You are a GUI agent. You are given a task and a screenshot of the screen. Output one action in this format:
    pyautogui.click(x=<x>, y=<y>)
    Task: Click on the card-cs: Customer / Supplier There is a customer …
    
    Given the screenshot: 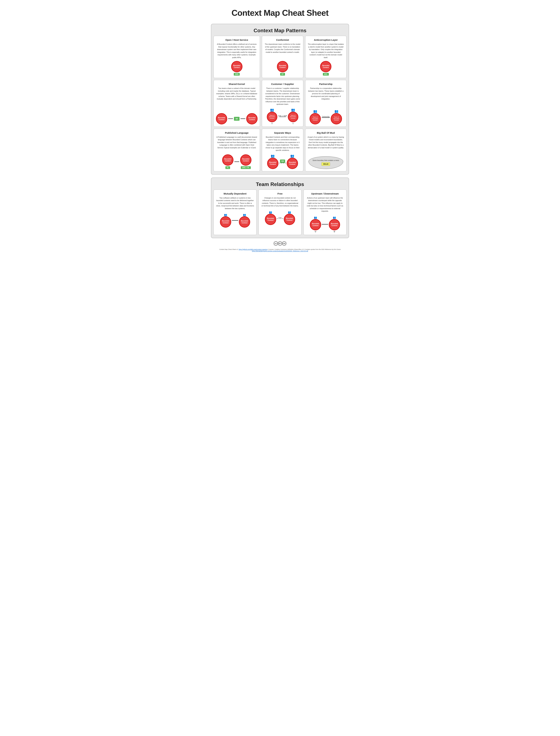 What is the action you would take?
    pyautogui.click(x=283, y=103)
    